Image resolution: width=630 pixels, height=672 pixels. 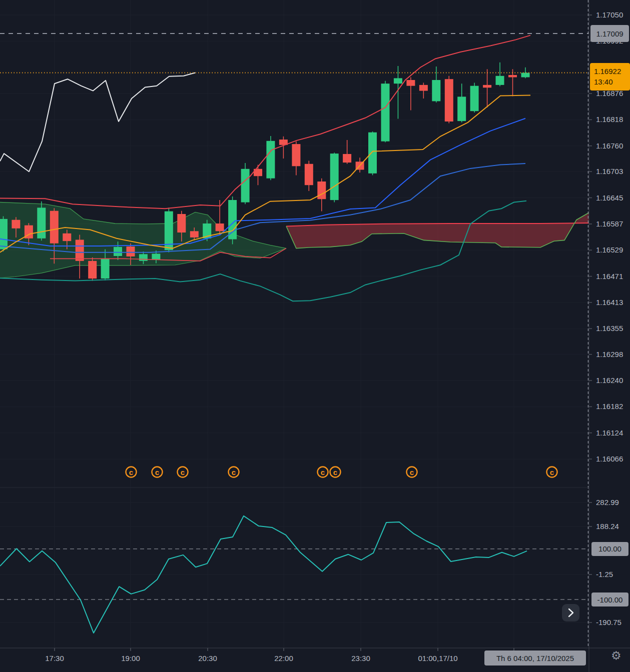 I want to click on price-tick-label: 1.16703, so click(x=609, y=171).